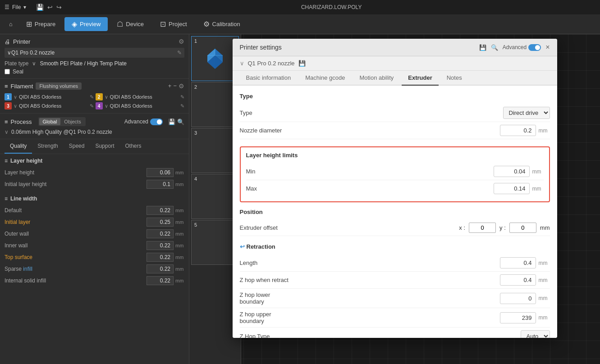 This screenshot has width=600, height=364. What do you see at coordinates (483, 48) in the screenshot?
I see `modal-save-icon: 💾` at bounding box center [483, 48].